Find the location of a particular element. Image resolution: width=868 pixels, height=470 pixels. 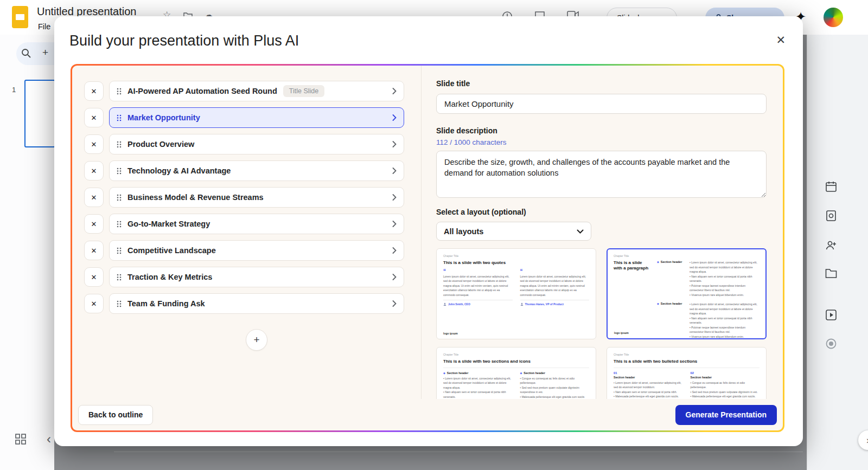

outline-item-label: AI-Powered AP Automation Seed Round is located at coordinates (202, 91).